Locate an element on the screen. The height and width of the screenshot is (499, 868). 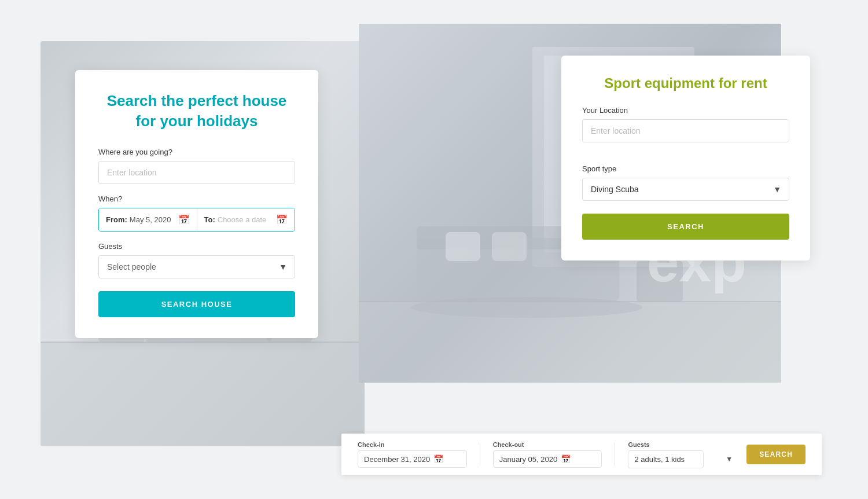
bottom-guests-label: Guests is located at coordinates (683, 445).